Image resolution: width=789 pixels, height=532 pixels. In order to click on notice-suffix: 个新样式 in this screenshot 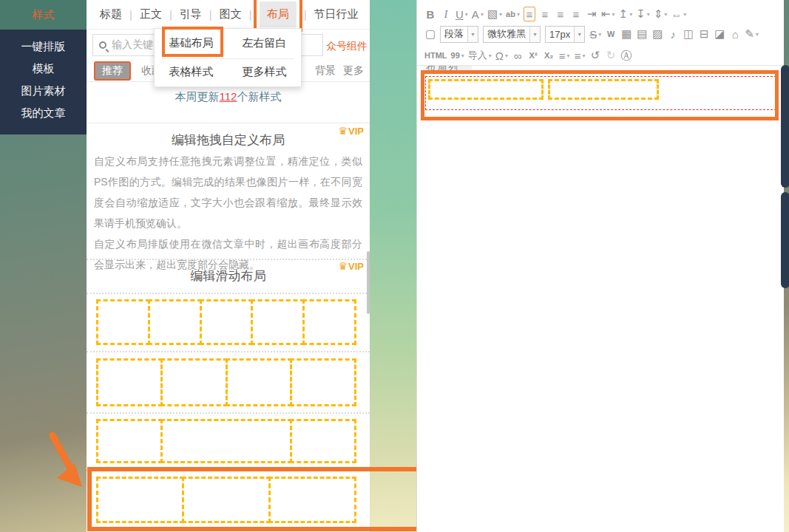, I will do `click(259, 96)`.